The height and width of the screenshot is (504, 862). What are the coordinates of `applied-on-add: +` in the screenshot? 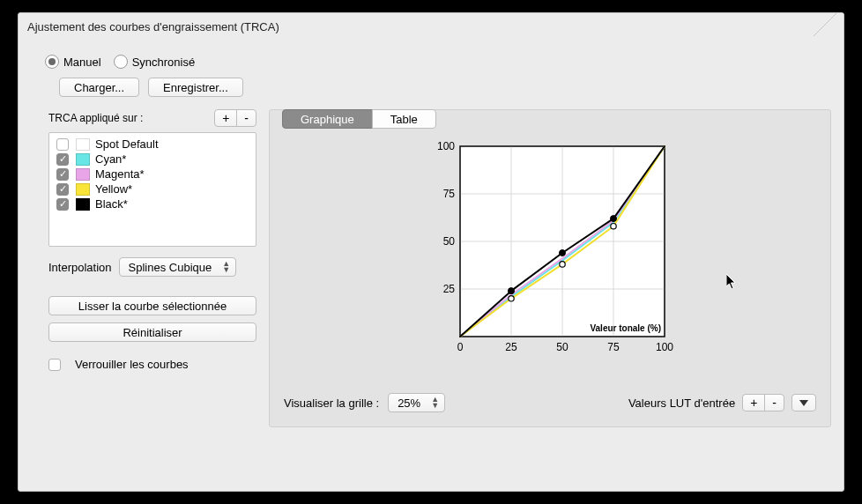 It's located at (226, 118).